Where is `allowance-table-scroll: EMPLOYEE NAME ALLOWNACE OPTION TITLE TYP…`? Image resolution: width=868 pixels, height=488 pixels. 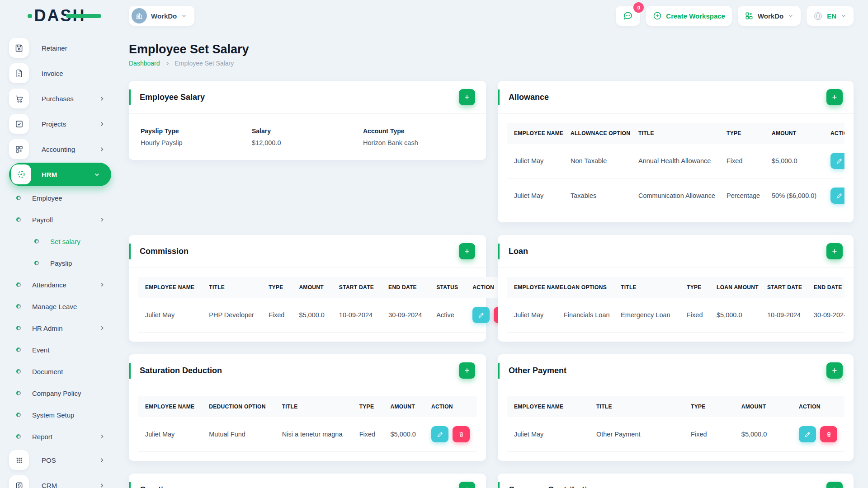 allowance-table-scroll: EMPLOYEE NAME ALLOWNACE OPTION TITLE TYP… is located at coordinates (675, 168).